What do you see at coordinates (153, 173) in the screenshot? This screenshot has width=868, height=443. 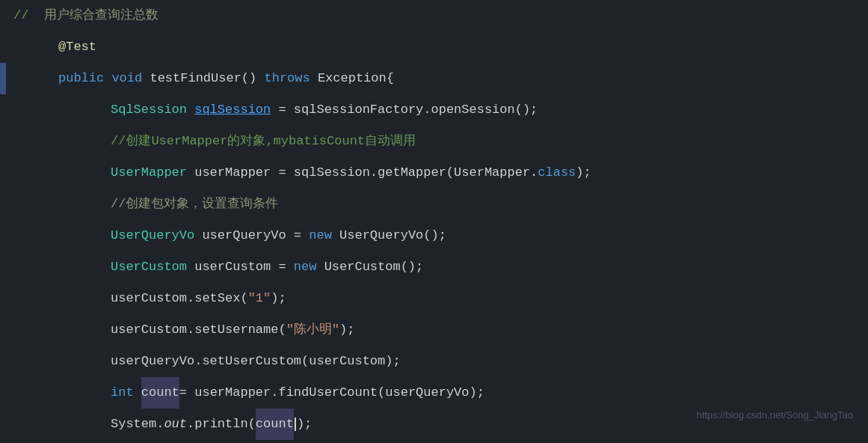 I see `type-usermapper: UserMapper` at bounding box center [153, 173].